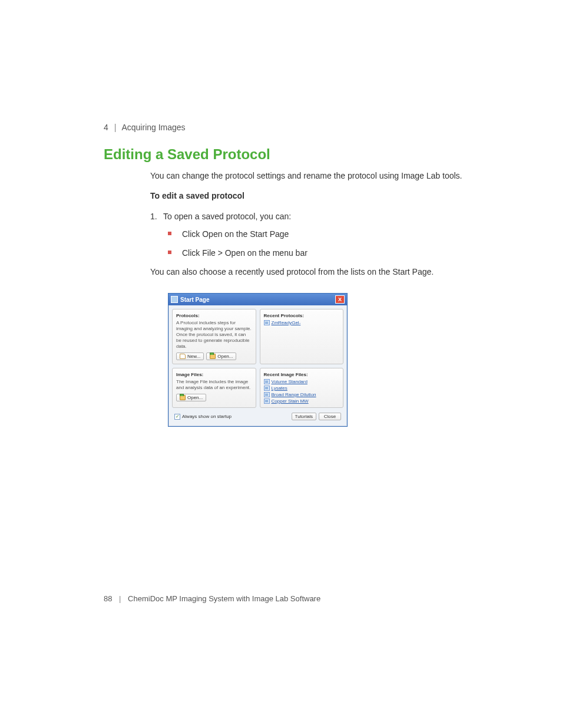 Image resolution: width=562 pixels, height=728 pixels. Describe the element at coordinates (153, 127) in the screenshot. I see `chapter-title: Acquiring Images` at that location.